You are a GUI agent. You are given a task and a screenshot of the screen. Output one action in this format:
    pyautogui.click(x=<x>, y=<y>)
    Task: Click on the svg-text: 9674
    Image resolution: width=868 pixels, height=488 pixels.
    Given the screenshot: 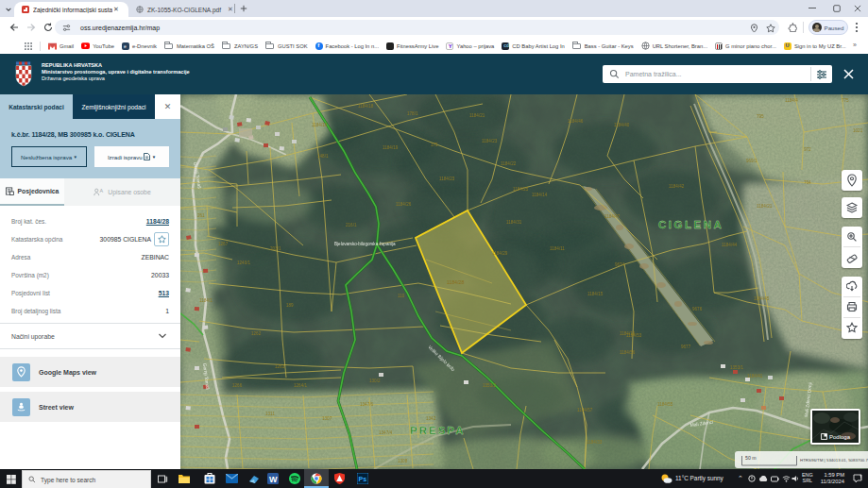 What is the action you would take?
    pyautogui.click(x=620, y=264)
    